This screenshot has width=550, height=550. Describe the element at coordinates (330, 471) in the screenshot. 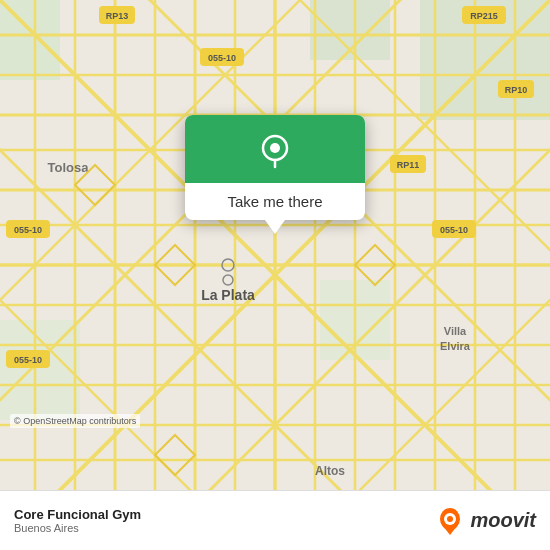

I see `svg-text: Altos` at that location.